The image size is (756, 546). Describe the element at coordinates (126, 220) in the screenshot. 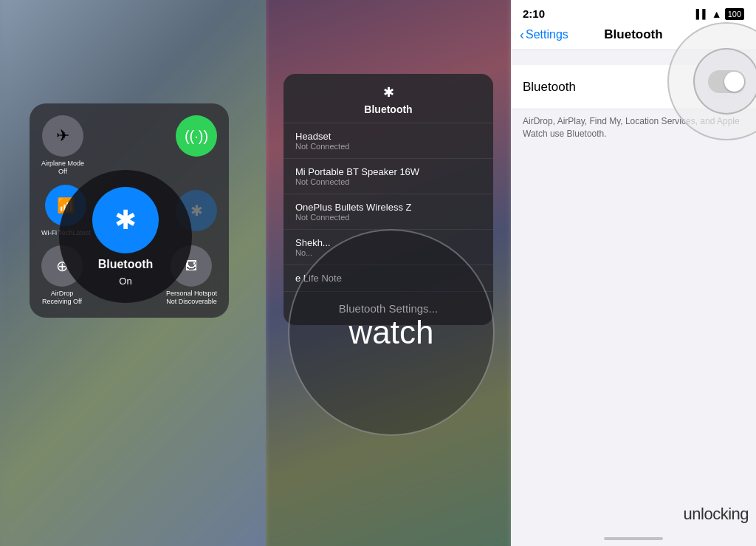

I see `bluetooth-circle-inner: ✱` at that location.